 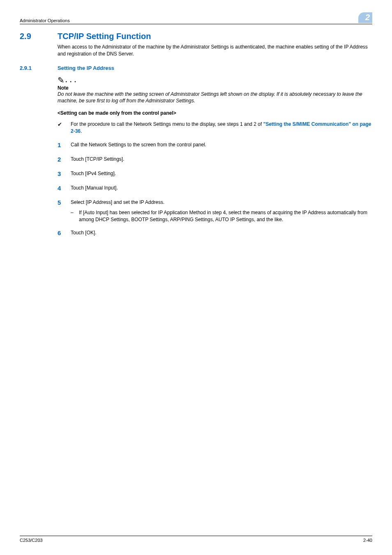 I want to click on dash-icon: –, so click(x=75, y=213).